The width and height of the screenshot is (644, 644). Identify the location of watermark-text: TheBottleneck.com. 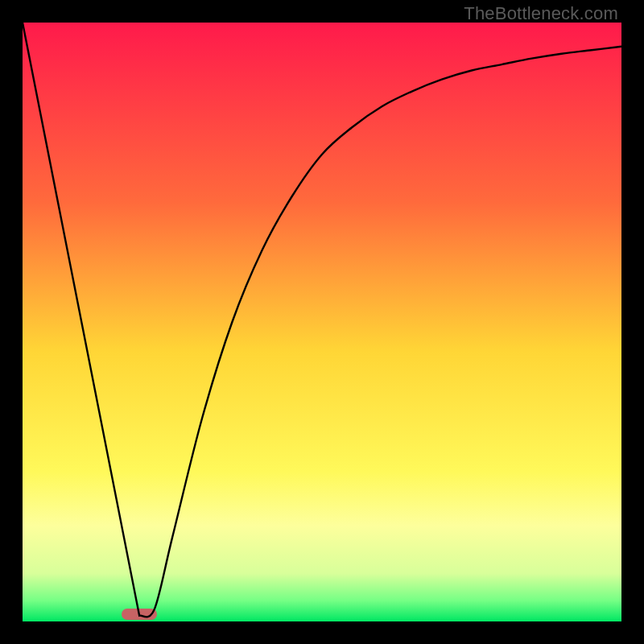
(541, 14).